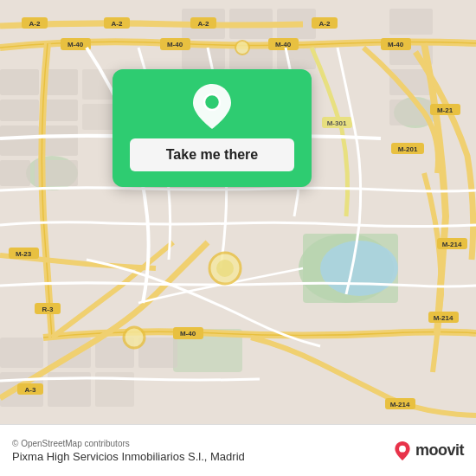 This screenshot has width=476, height=476. I want to click on svg-text: M-21, so click(445, 111).